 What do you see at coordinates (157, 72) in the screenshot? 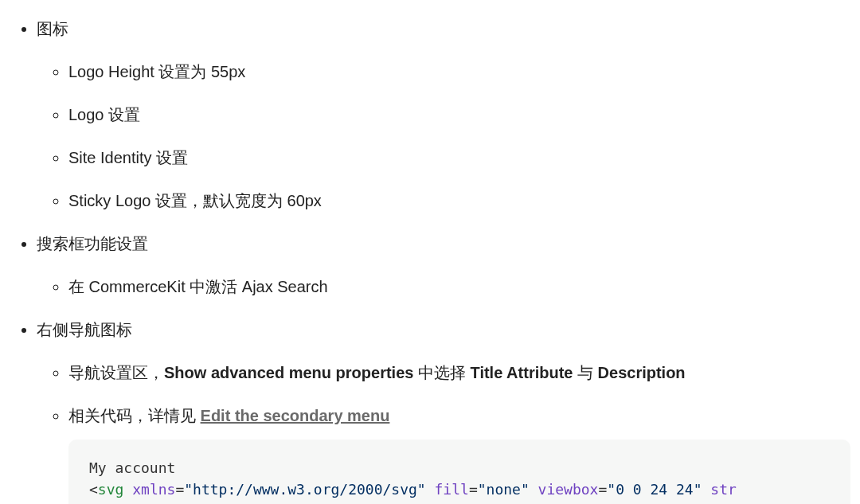
I see `item-label: Logo Height 设置为 55px` at bounding box center [157, 72].